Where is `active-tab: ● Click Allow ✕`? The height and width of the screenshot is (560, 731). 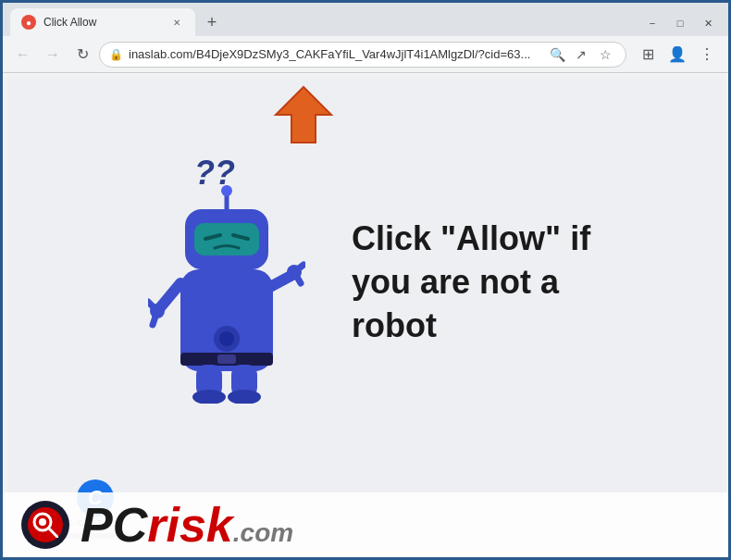 active-tab: ● Click Allow ✕ is located at coordinates (103, 22).